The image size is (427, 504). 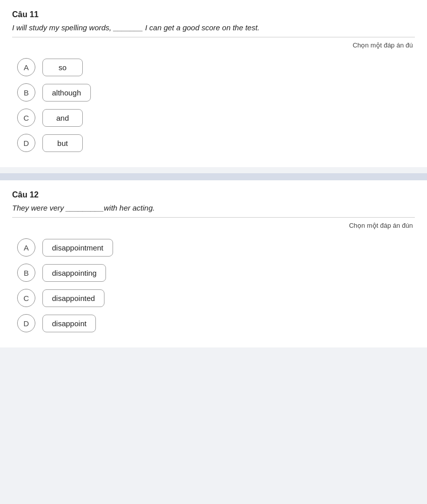 I want to click on option-circle-12-b: B, so click(x=26, y=273).